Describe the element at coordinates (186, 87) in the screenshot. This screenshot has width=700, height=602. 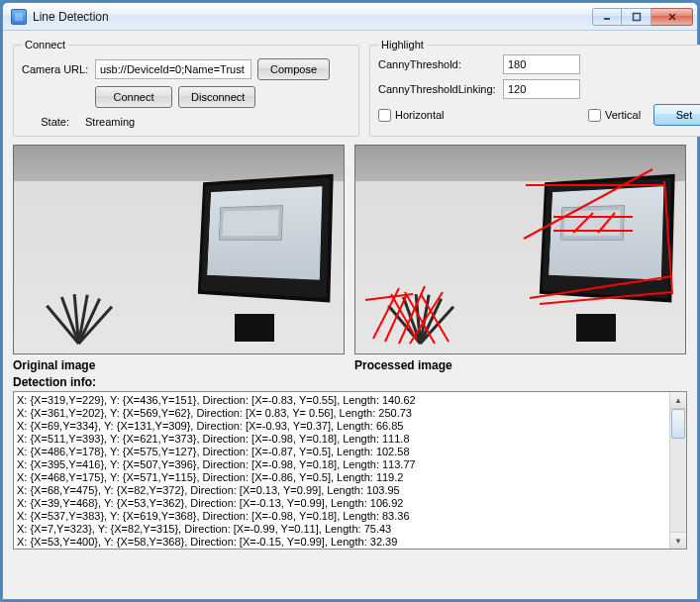
I see `connect-group: Connect Camera URL: Compose Connect Disc…` at that location.